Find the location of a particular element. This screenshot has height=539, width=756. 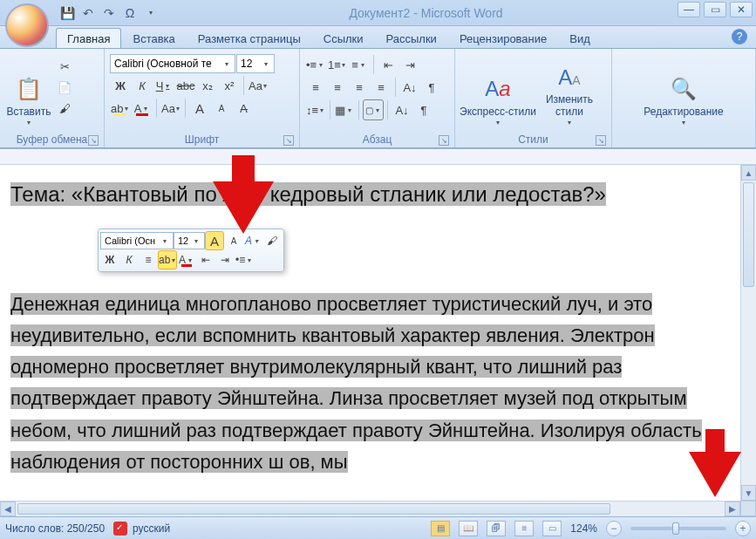

tab-references: Ссылки is located at coordinates (344, 38).